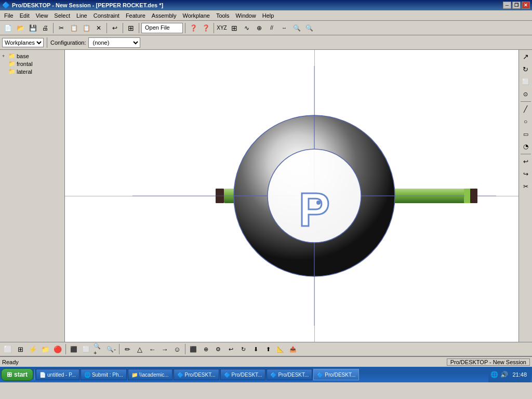  I want to click on taskbar-prodeskt-active: 🔷 Pro/DESKT..., so click(336, 375).